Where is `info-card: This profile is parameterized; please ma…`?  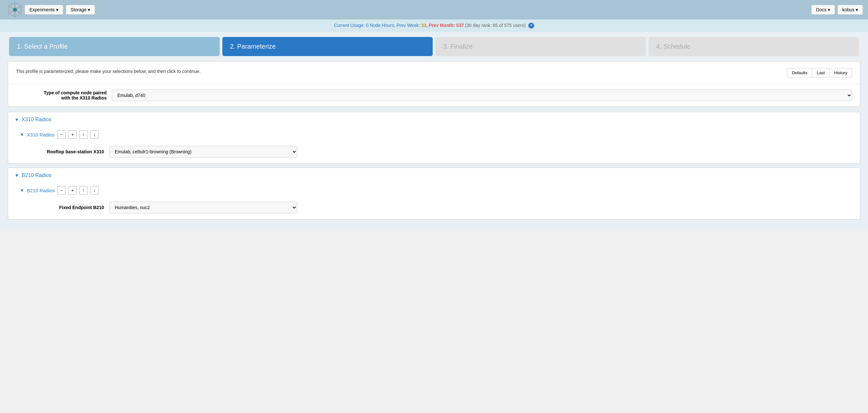
info-card: This profile is parameterized; please ma… is located at coordinates (434, 84).